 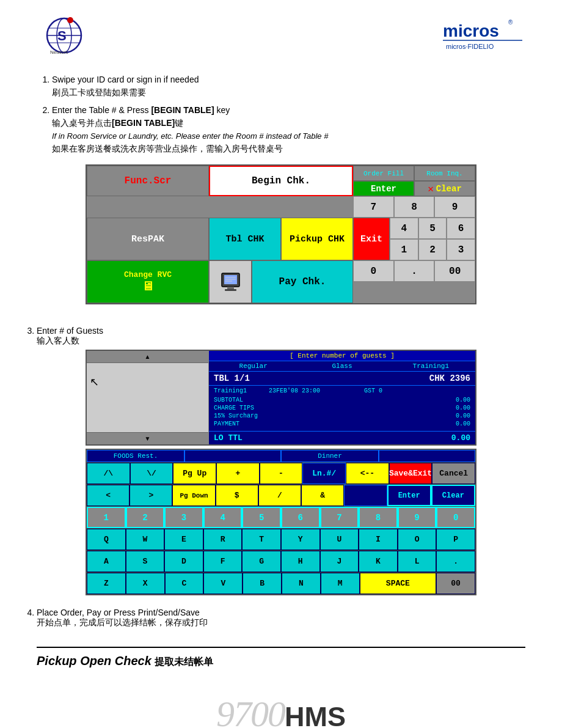 I want to click on shiji-logo: S Network, so click(x=64, y=34).